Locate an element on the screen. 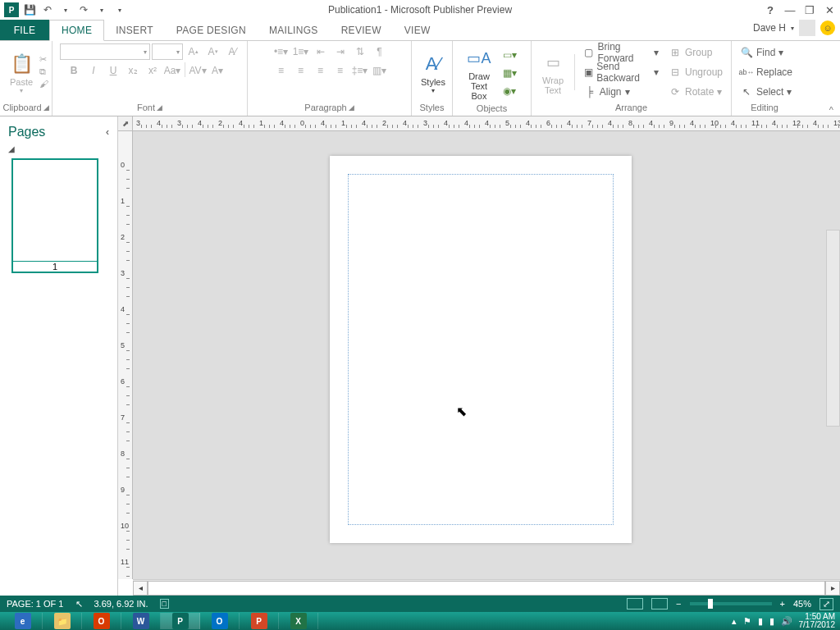 Image resolution: width=840 pixels, height=630 pixels. ungroup-button: ⊟Ungroup is located at coordinates (696, 72).